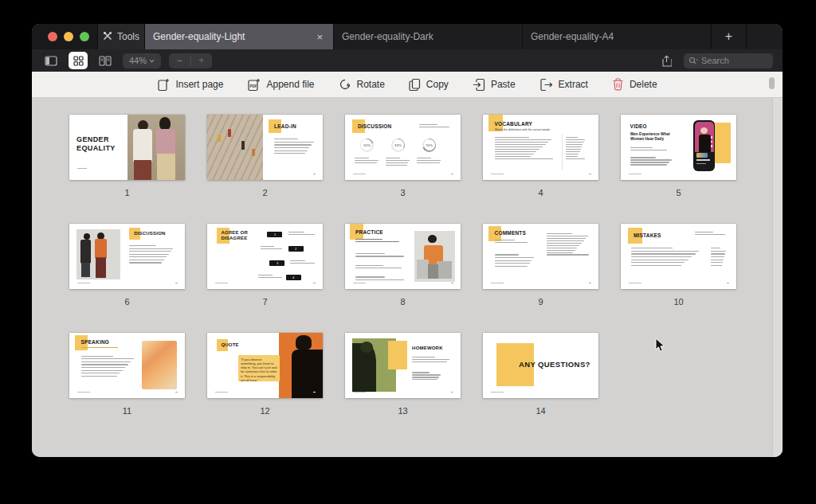 This screenshot has height=504, width=816. What do you see at coordinates (239, 37) in the screenshot?
I see `tab-gender-equality-light: Gender-equality-Light ×` at bounding box center [239, 37].